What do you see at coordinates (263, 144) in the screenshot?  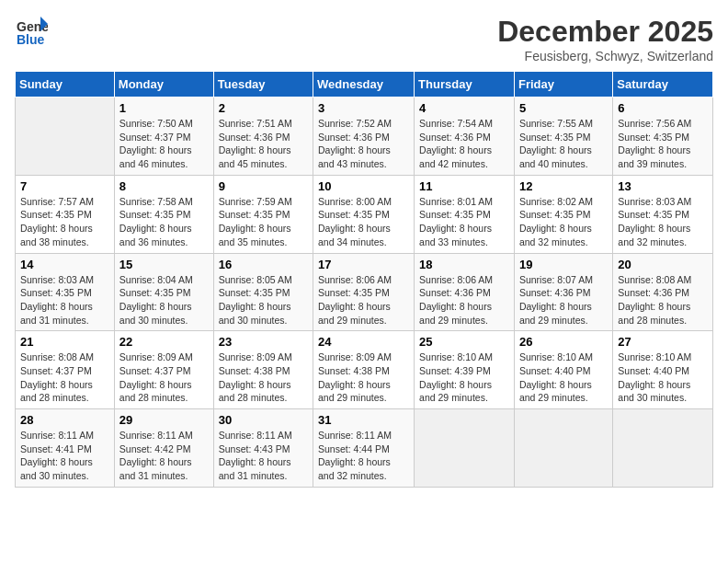 I see `day-info: Sunrise: 7:51 AM Sunset: 4:36 PM Dayligh…` at bounding box center [263, 144].